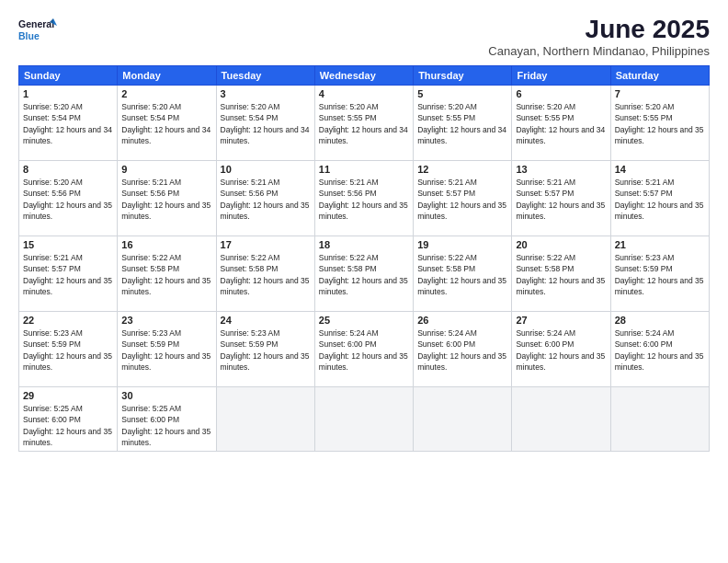 This screenshot has width=728, height=563. I want to click on calendar-cell: 27Sunrise: 5:24 AMSunset: 6:00 PMDayligh…, so click(561, 350).